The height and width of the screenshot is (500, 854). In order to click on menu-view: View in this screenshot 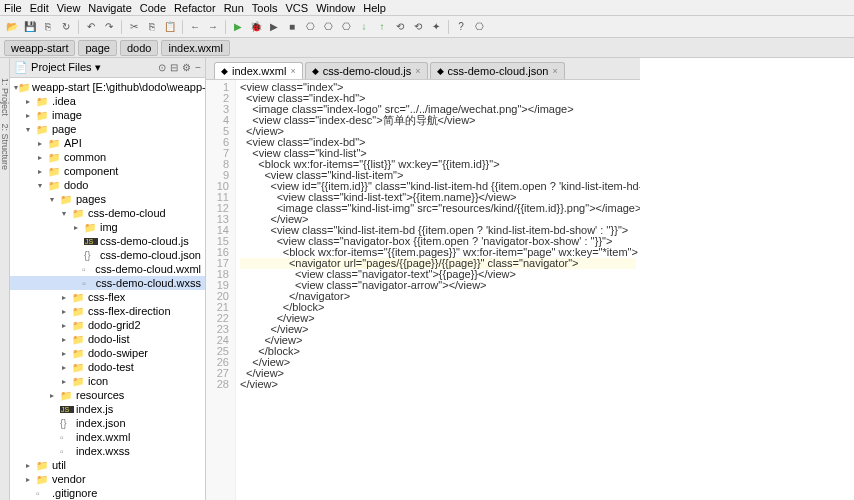, I will do `click(69, 8)`.